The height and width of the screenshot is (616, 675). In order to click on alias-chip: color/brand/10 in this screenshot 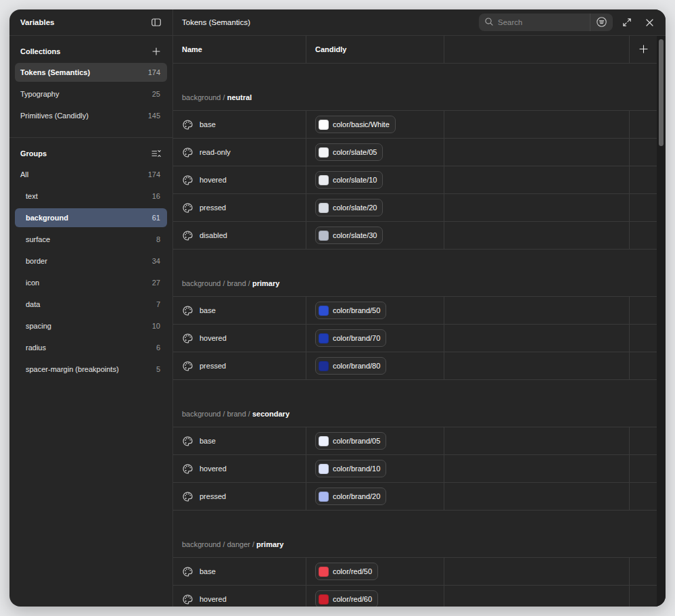, I will do `click(350, 469)`.